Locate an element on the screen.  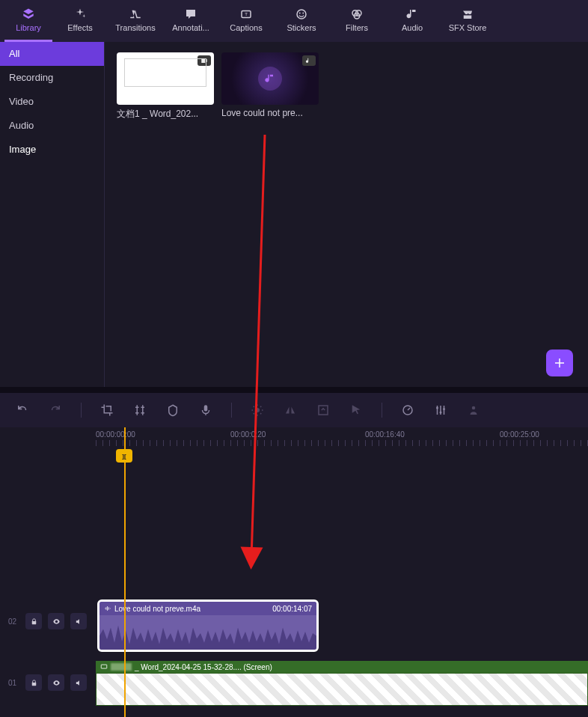
playhead-line is located at coordinates (125, 572).